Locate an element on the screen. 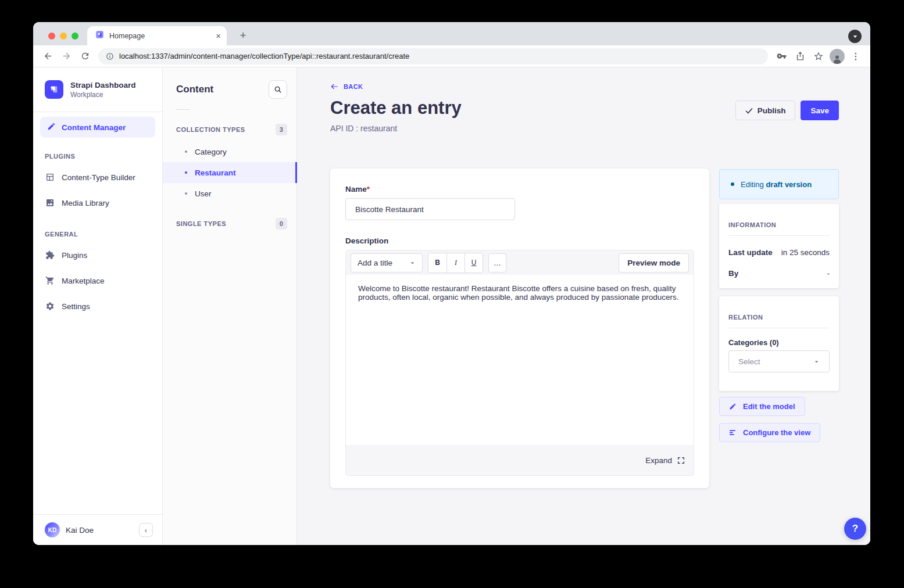 Image resolution: width=904 pixels, height=588 pixels. name-input is located at coordinates (430, 209).